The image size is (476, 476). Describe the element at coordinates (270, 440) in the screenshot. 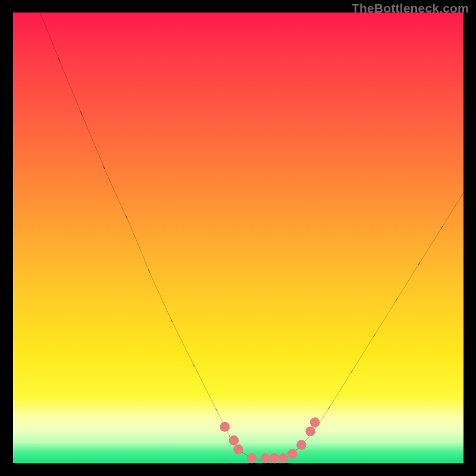

I see `highlight-markers` at that location.